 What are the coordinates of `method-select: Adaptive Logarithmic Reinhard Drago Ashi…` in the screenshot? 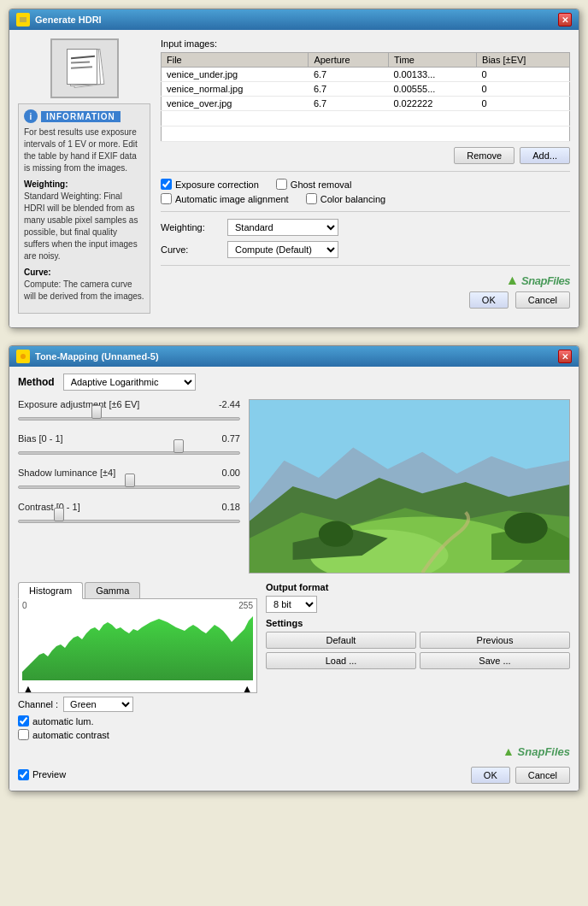 It's located at (130, 382).